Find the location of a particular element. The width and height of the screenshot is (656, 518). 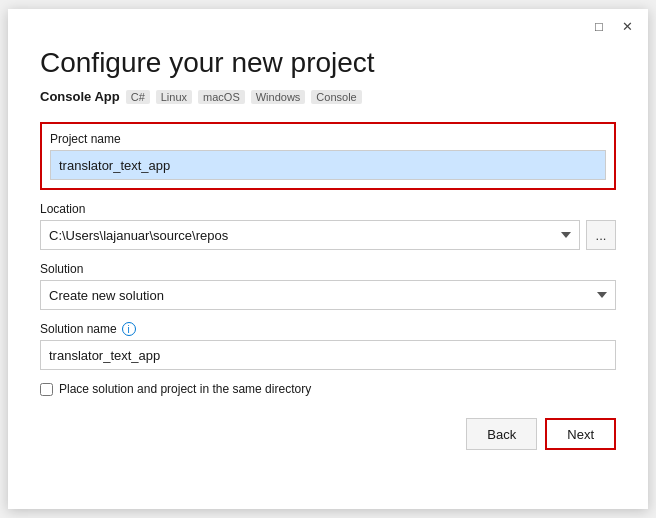

title-bar: □ ✕ is located at coordinates (613, 26).